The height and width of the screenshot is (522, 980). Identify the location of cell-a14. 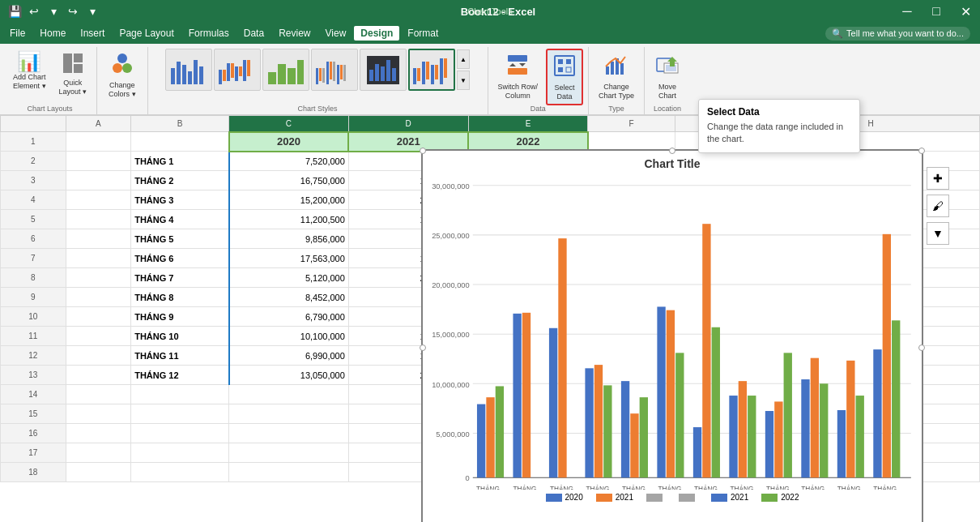
(99, 395).